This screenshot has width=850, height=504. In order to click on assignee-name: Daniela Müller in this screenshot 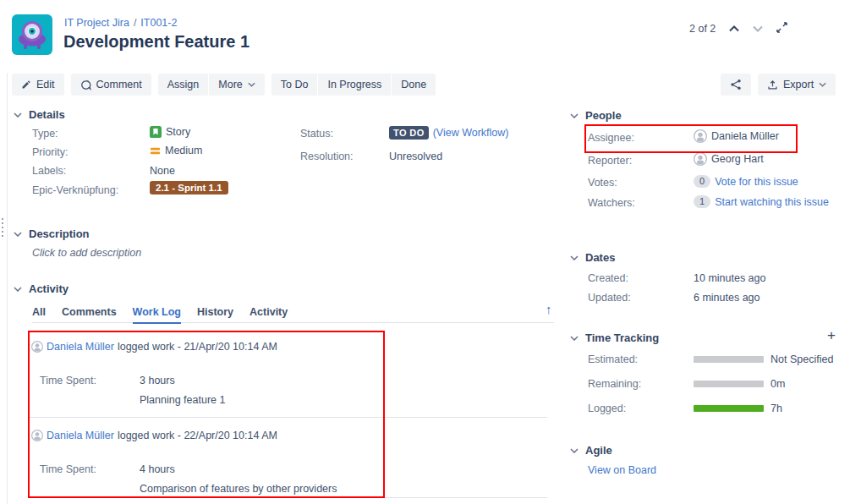, I will do `click(745, 136)`.